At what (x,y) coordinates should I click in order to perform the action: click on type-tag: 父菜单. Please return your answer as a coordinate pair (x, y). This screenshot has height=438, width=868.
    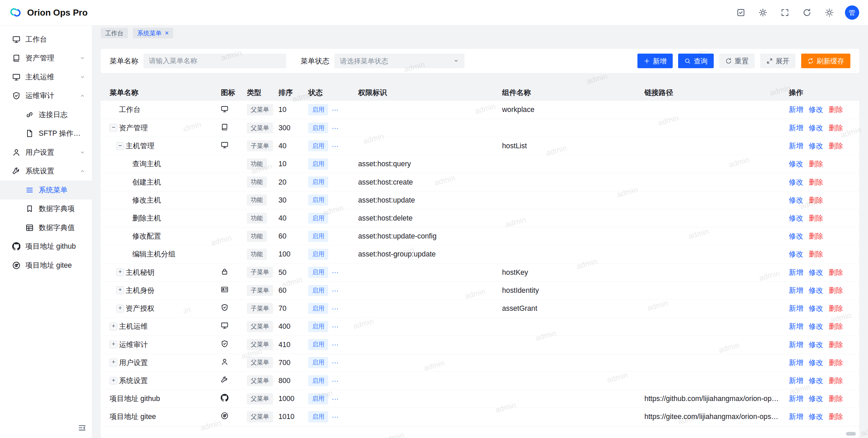
    Looking at the image, I should click on (260, 110).